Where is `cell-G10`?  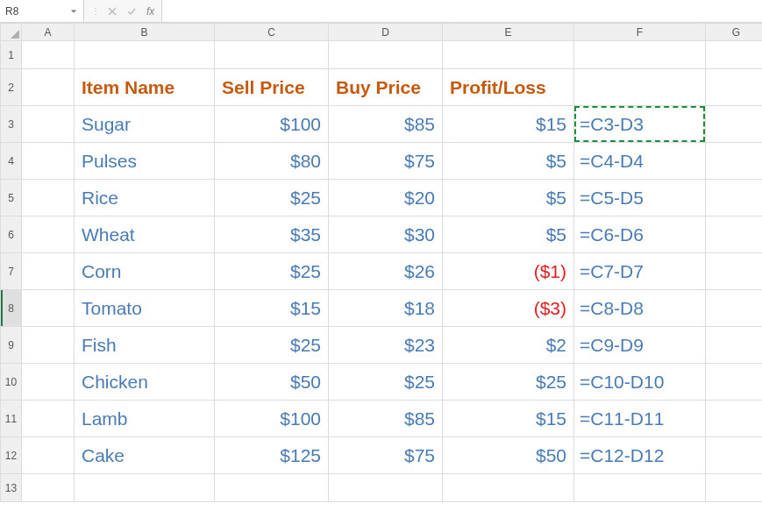 cell-G10 is located at coordinates (735, 382).